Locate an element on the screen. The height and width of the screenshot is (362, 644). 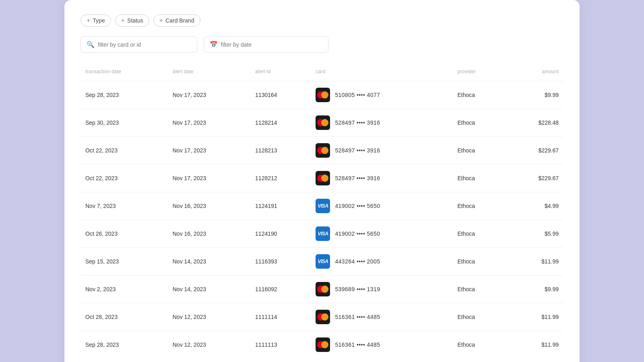
cell-transaction-date: Sep 30, 2023 is located at coordinates (124, 123).